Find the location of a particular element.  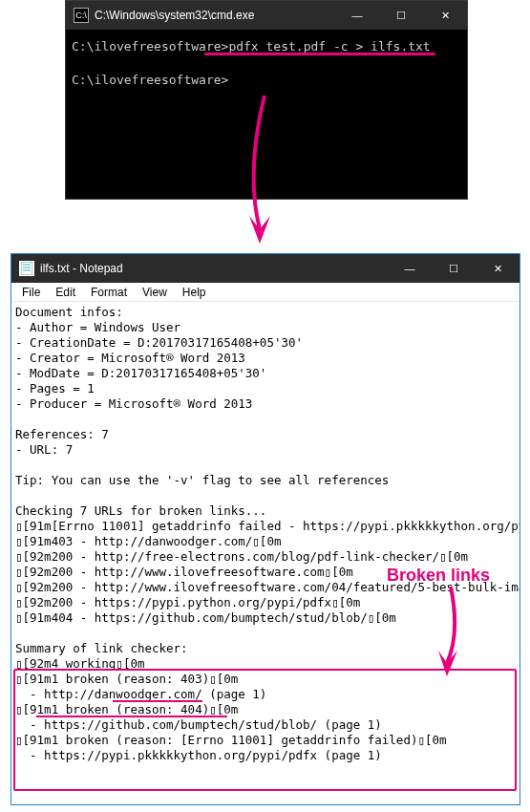

menu-edit: Edit is located at coordinates (65, 292).